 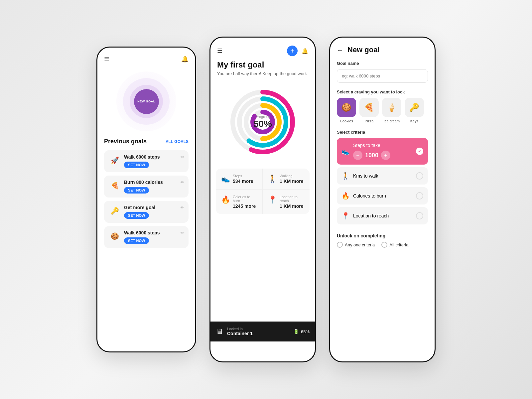 I want to click on prev-goals-header: Previous goals ALL GOALS, so click(x=146, y=142).